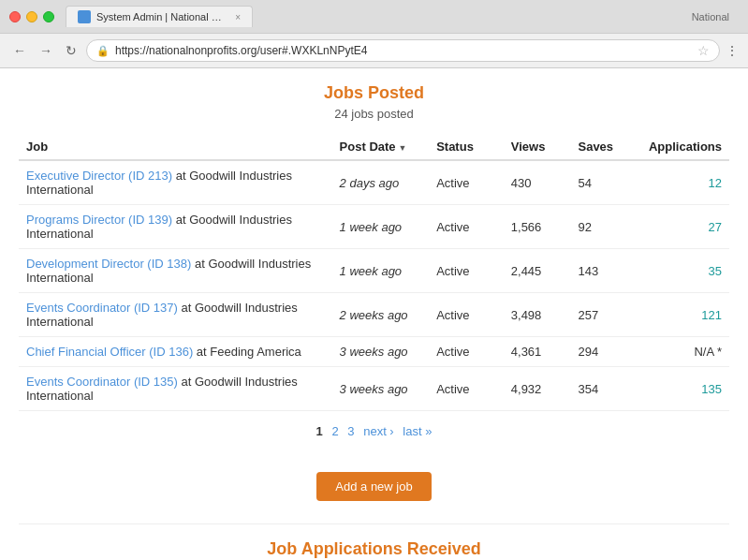 This screenshot has width=748, height=560. Describe the element at coordinates (466, 147) in the screenshot. I see `col-header-status: Status` at that location.